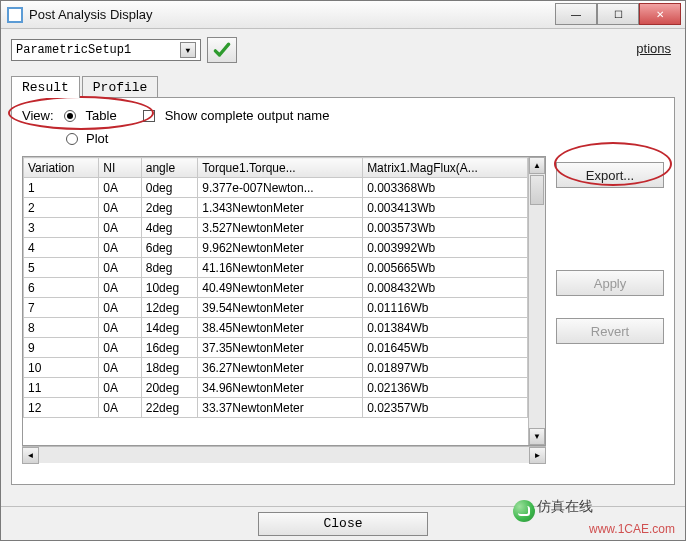 The width and height of the screenshot is (686, 541). What do you see at coordinates (38, 116) in the screenshot?
I see `view-label: View:` at bounding box center [38, 116].